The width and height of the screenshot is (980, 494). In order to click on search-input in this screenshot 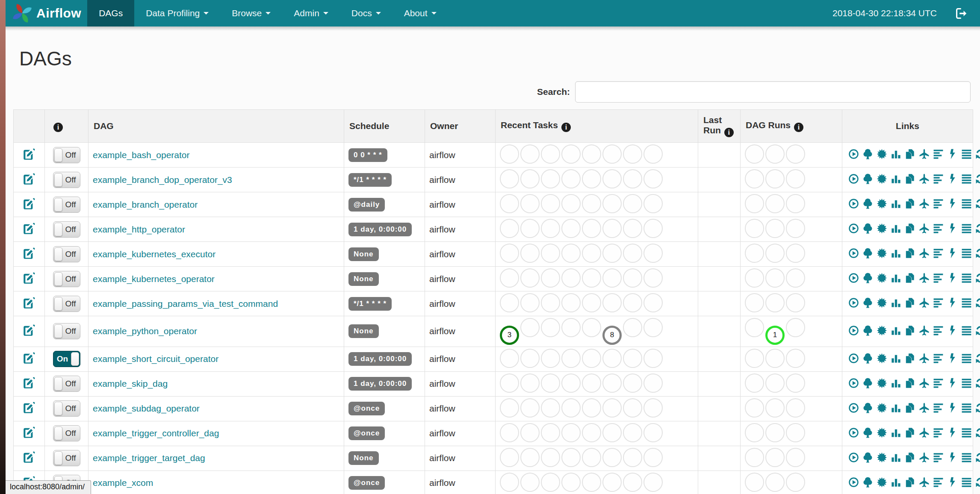, I will do `click(773, 92)`.